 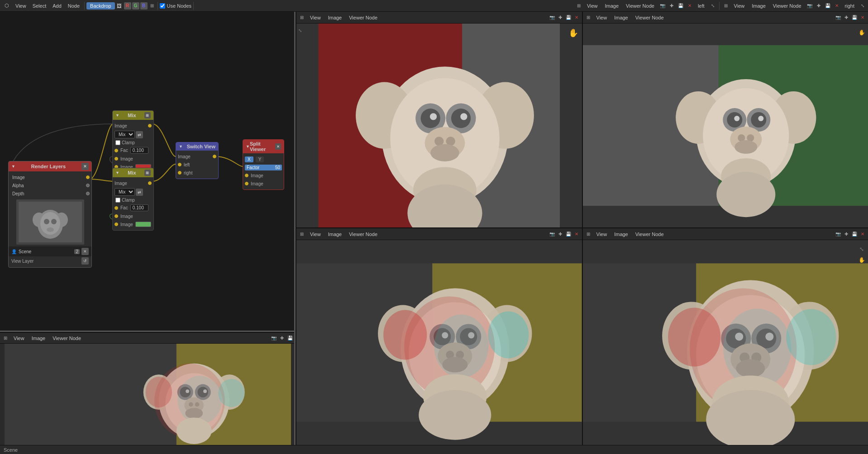 What do you see at coordinates (125, 135) in the screenshot?
I see `mix1-mode-select: Mix` at bounding box center [125, 135].